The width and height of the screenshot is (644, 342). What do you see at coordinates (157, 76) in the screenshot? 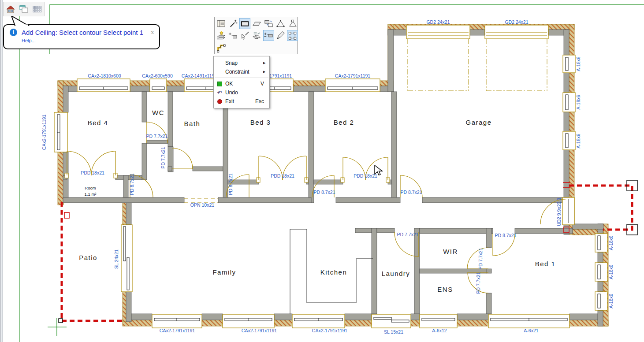
I see `opening-label: CAx2-600x590` at bounding box center [157, 76].